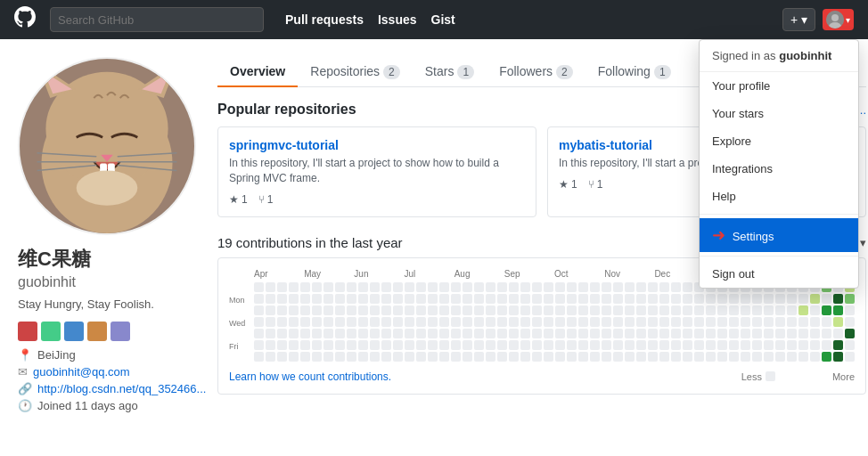  What do you see at coordinates (355, 72) in the screenshot?
I see `tab-repositories: Repositories2` at bounding box center [355, 72].